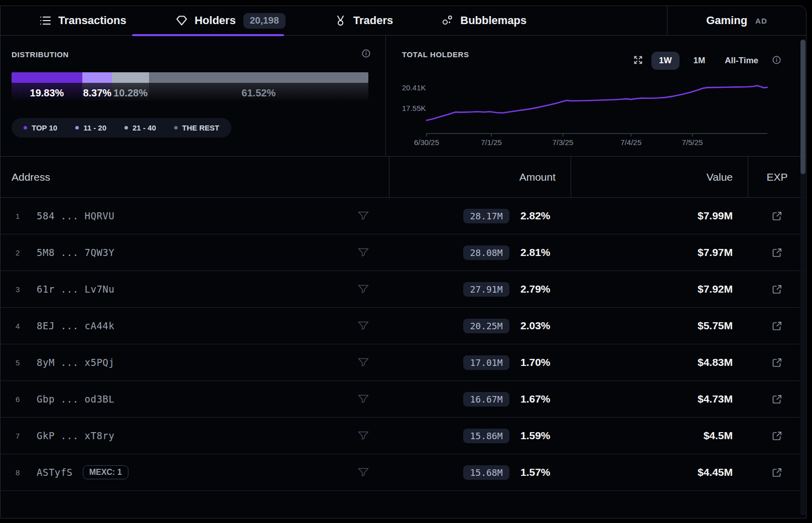 The image size is (812, 523). What do you see at coordinates (486, 362) in the screenshot?
I see `amount-badge: 17.01M` at bounding box center [486, 362].